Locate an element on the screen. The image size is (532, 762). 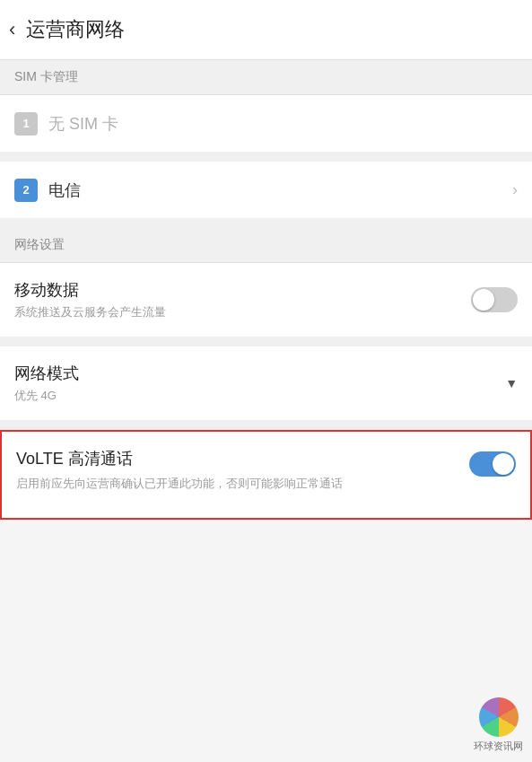
volte-title: VoLTE 高清通话 is located at coordinates (242, 459).